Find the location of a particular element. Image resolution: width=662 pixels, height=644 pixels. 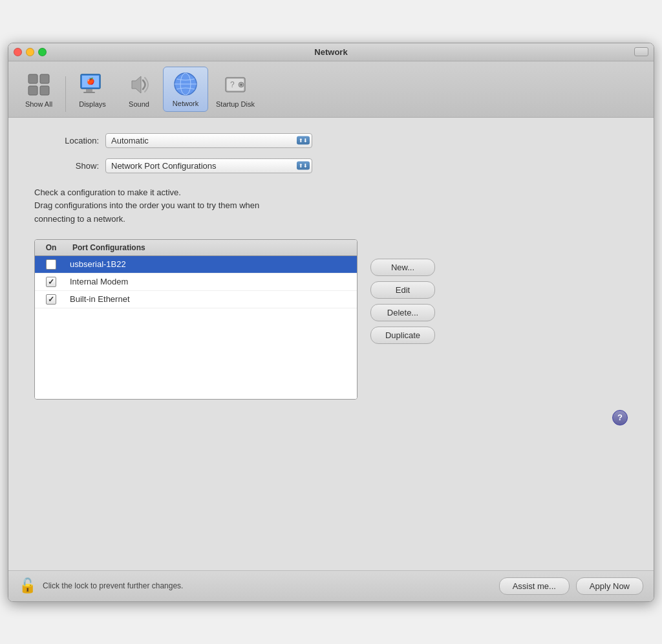

displays-icon: 🍎 is located at coordinates (92, 85).